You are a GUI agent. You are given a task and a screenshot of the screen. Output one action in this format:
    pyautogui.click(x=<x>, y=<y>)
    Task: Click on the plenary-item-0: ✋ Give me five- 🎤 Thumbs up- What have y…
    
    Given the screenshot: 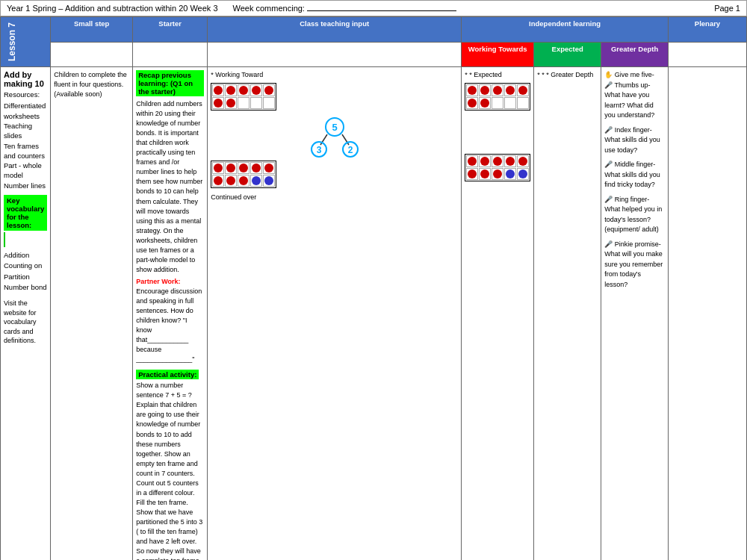 What is the action you would take?
    pyautogui.click(x=635, y=96)
    